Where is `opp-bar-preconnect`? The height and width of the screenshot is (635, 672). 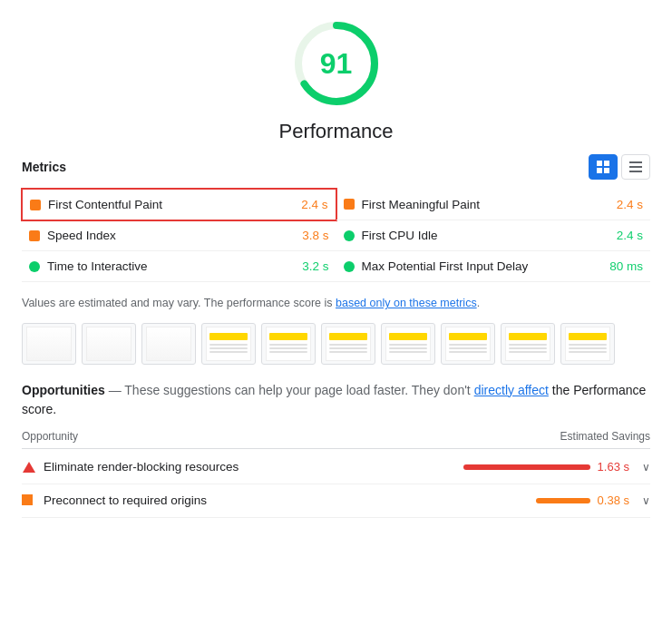 opp-bar-preconnect is located at coordinates (563, 501).